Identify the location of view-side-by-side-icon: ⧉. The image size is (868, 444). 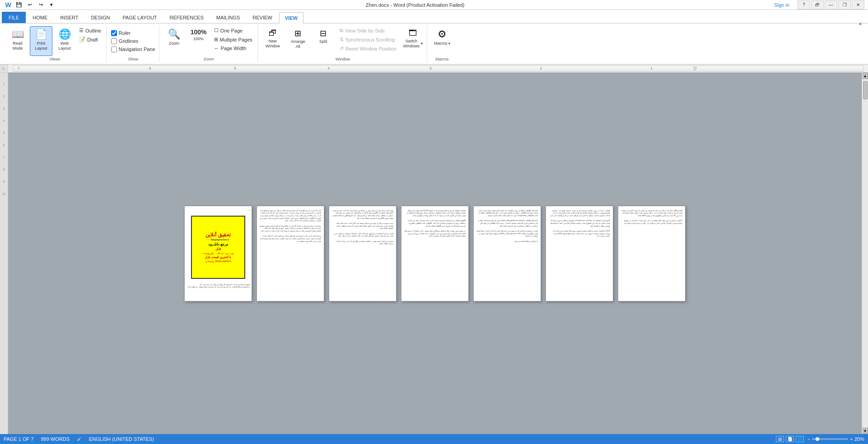
(341, 31).